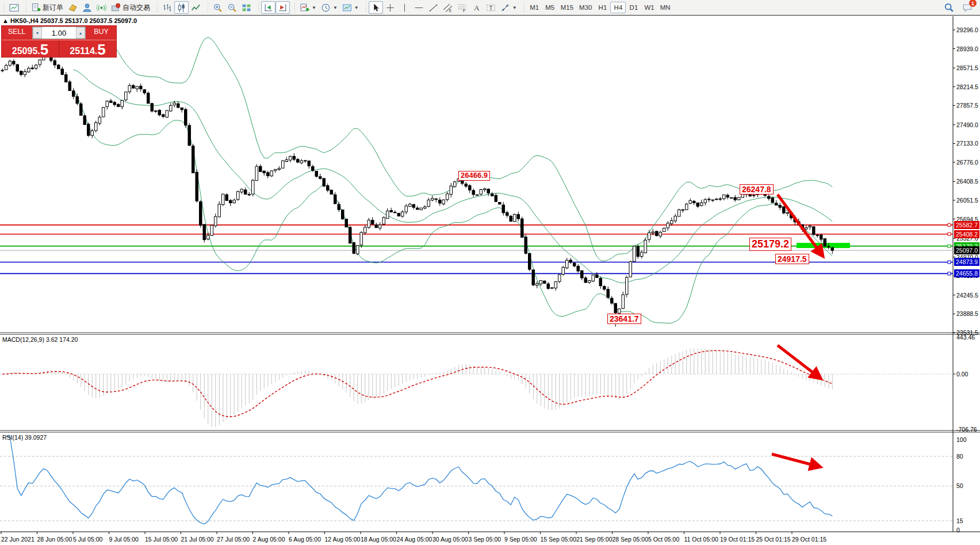  I want to click on label-button: T, so click(491, 7).